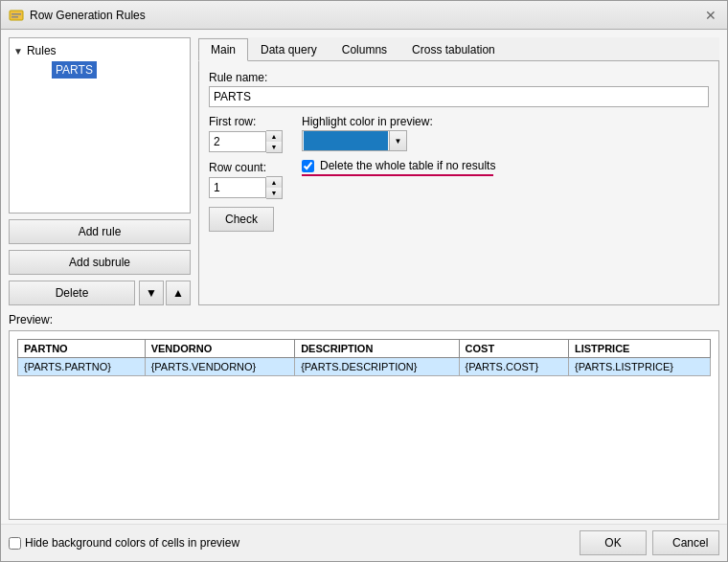 The width and height of the screenshot is (728, 562). I want to click on footer-buttons: OK Cancel, so click(649, 543).